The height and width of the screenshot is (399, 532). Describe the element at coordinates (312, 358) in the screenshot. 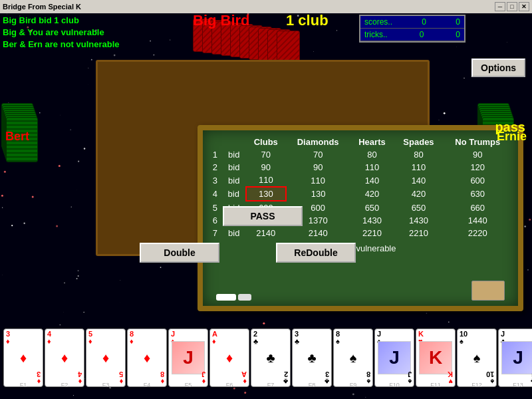

I see `card-3-club: 3♣♣♣3` at that location.